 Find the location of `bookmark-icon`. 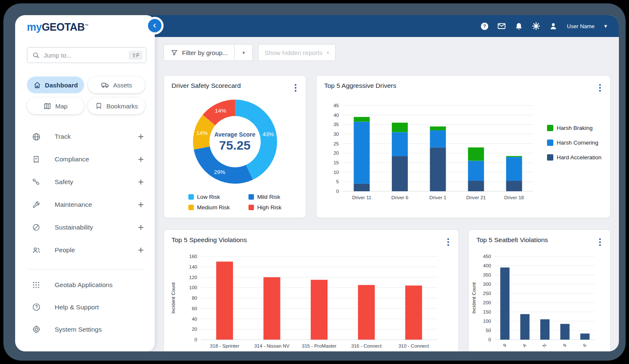

bookmark-icon is located at coordinates (99, 106).